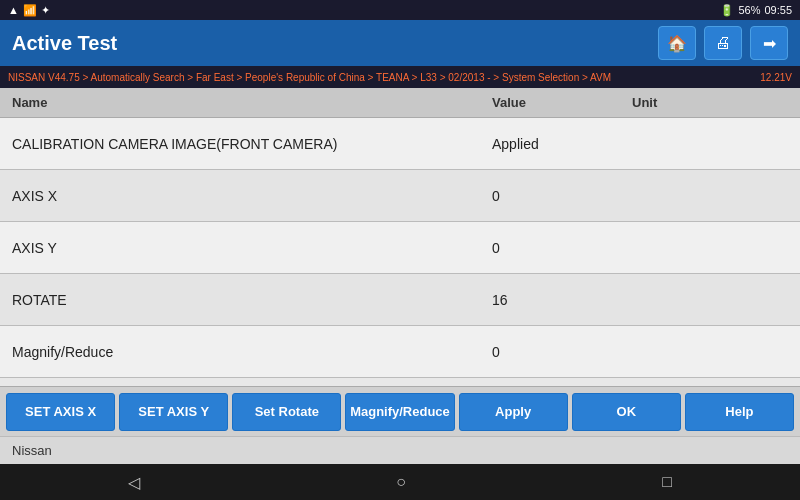 This screenshot has width=800, height=500. I want to click on breadcrumb: NISSAN V44.75 > Automatically Search > F…, so click(400, 77).